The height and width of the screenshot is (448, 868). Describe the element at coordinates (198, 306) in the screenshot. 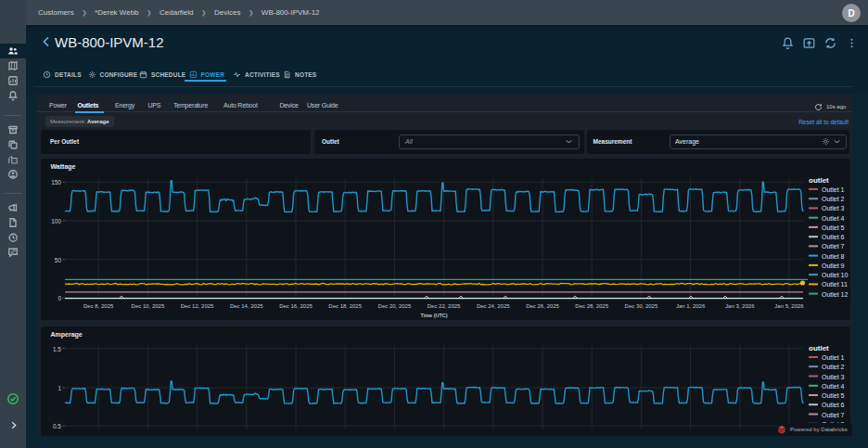

I see `svg-text: Dec 12, 2025` at that location.